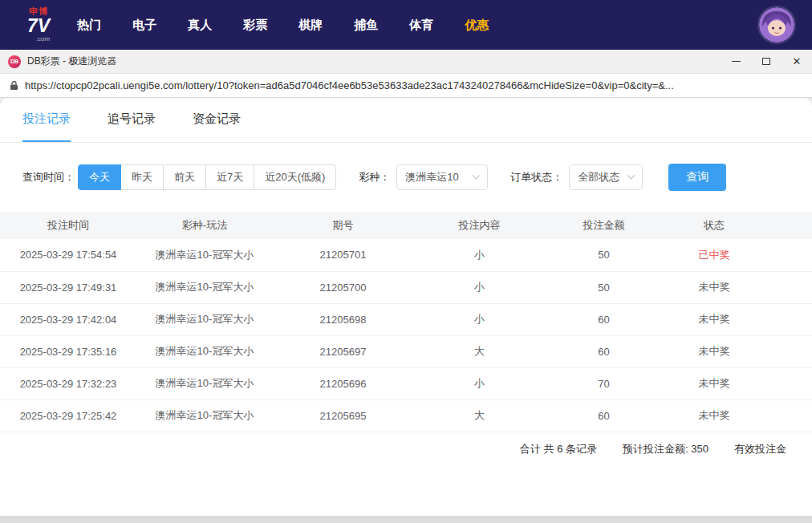 The height and width of the screenshot is (523, 812). Describe the element at coordinates (14, 85) in the screenshot. I see `lock-icon` at that location.